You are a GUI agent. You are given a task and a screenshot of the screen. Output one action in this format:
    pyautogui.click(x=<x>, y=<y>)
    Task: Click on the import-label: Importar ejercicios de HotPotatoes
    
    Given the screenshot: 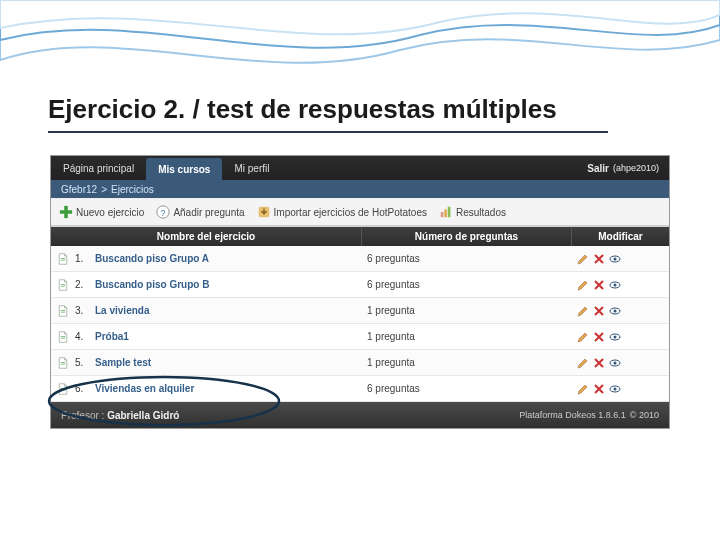 What is the action you would take?
    pyautogui.click(x=350, y=212)
    